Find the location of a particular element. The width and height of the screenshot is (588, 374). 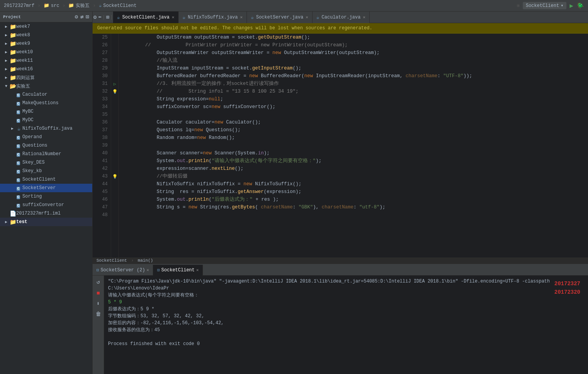

term-line-output3: 加密后的内容：-82,-24,116,-1,56,-103,-54,42, is located at coordinates (346, 323).